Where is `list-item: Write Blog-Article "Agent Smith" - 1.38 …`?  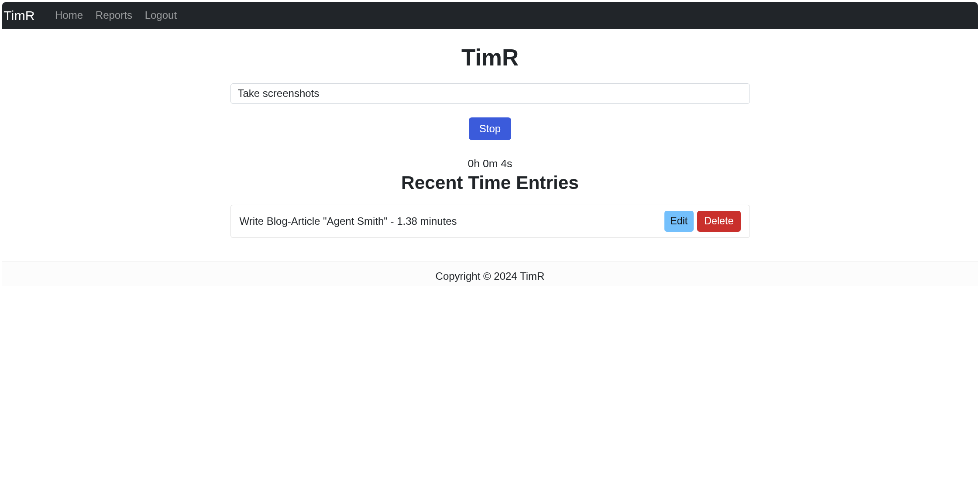
list-item: Write Blog-Article "Agent Smith" - 1.38 … is located at coordinates (490, 221).